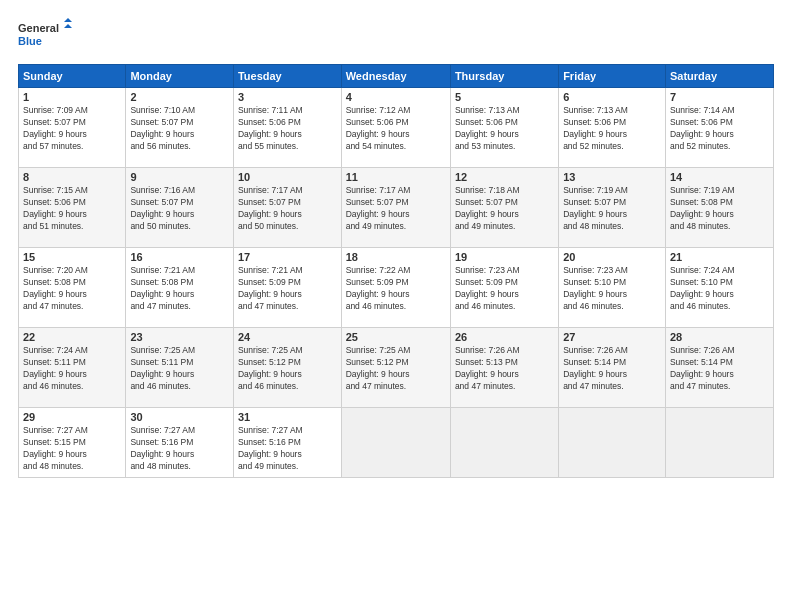 The height and width of the screenshot is (612, 792). What do you see at coordinates (287, 128) in the screenshot?
I see `calendar-cell: 3Sunrise: 7:11 AMSunset: 5:06 PMDaylight…` at bounding box center [287, 128].